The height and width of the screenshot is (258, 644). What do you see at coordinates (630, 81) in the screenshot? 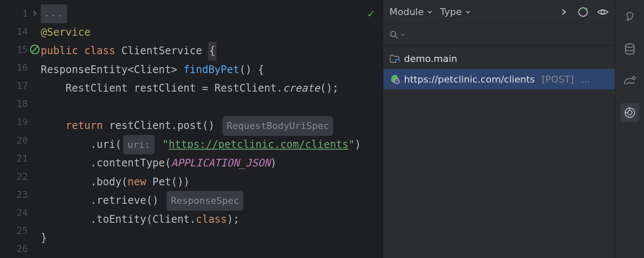
I see `gradle-icon` at bounding box center [630, 81].